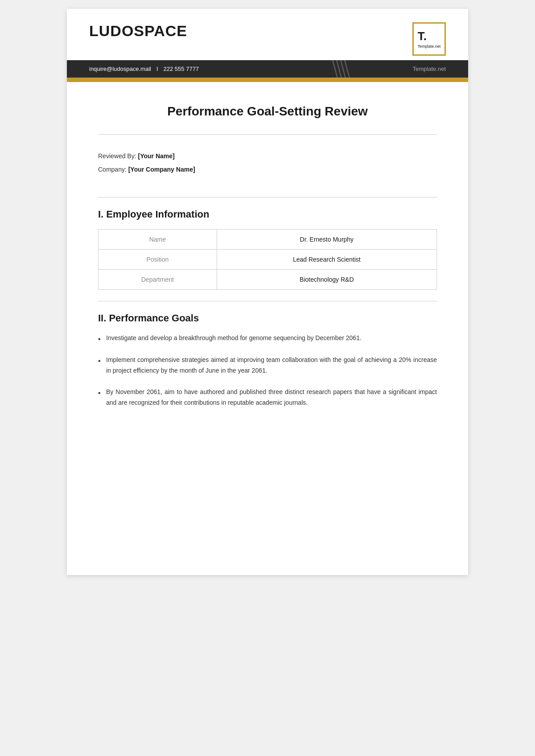 This screenshot has width=535, height=756. I want to click on table-value: Dr. Ernesto Murphy, so click(326, 240).